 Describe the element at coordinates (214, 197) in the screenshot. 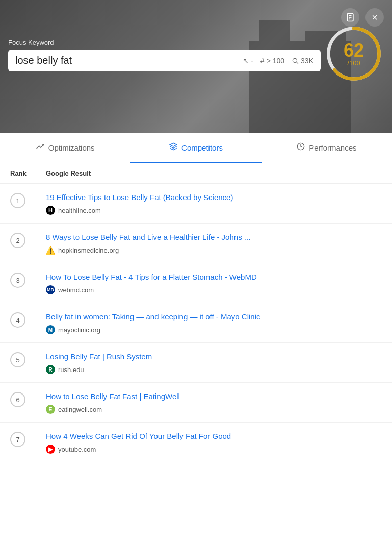

I see `result-title: 19 Effective Tips to Lose Belly Fat (Bac…` at that location.